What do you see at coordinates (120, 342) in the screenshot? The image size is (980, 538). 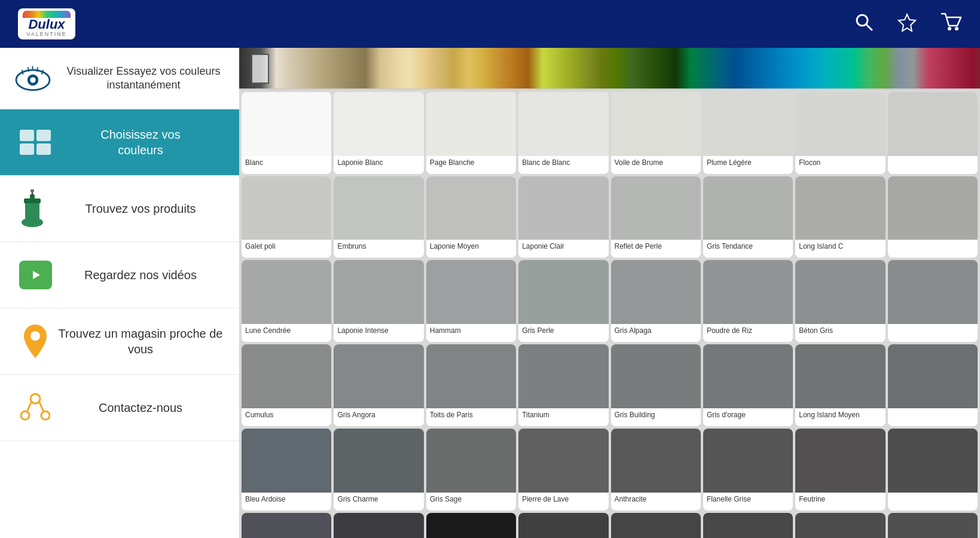 I see `sidebar-item-store: Trouvez un magasin proche de vous` at bounding box center [120, 342].